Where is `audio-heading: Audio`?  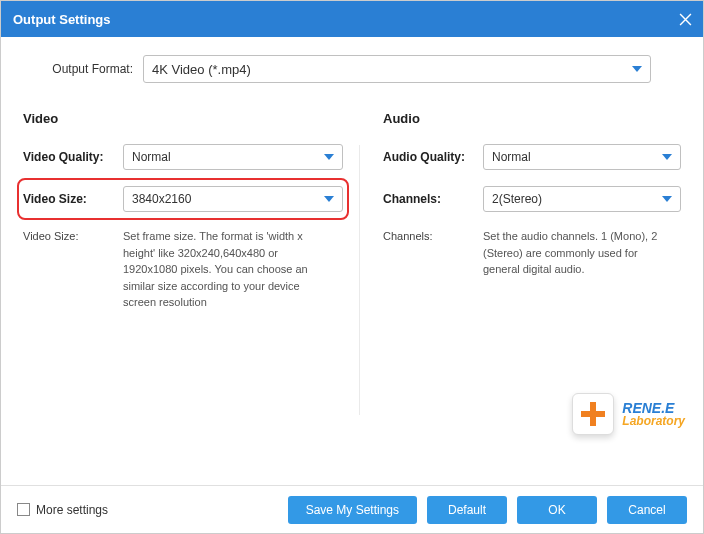
audio-heading: Audio is located at coordinates (532, 118).